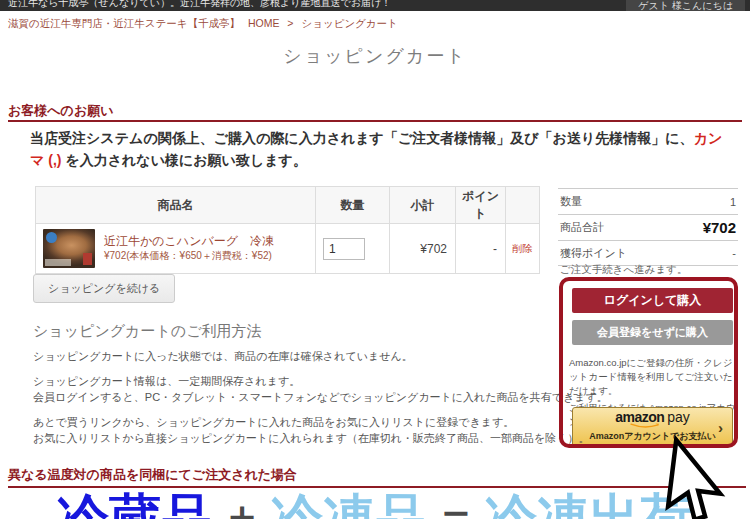  What do you see at coordinates (652, 300) in the screenshot?
I see `login-purchase-button: ログインして購入` at bounding box center [652, 300].